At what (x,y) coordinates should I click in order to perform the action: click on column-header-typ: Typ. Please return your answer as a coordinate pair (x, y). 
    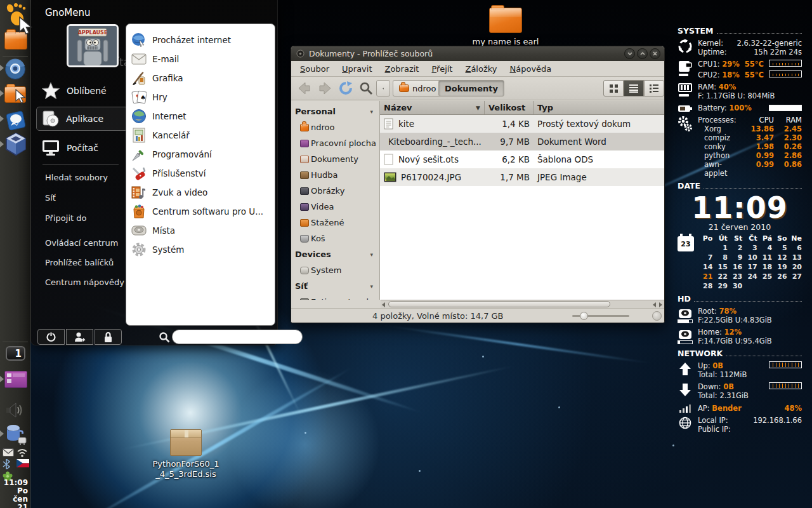
    Looking at the image, I should click on (599, 108).